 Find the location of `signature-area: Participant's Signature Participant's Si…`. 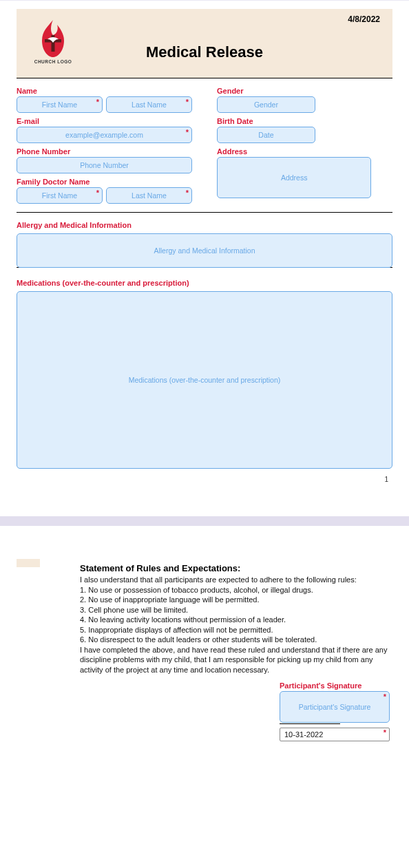

signature-area: Participant's Signature Participant's Si… is located at coordinates (235, 712).